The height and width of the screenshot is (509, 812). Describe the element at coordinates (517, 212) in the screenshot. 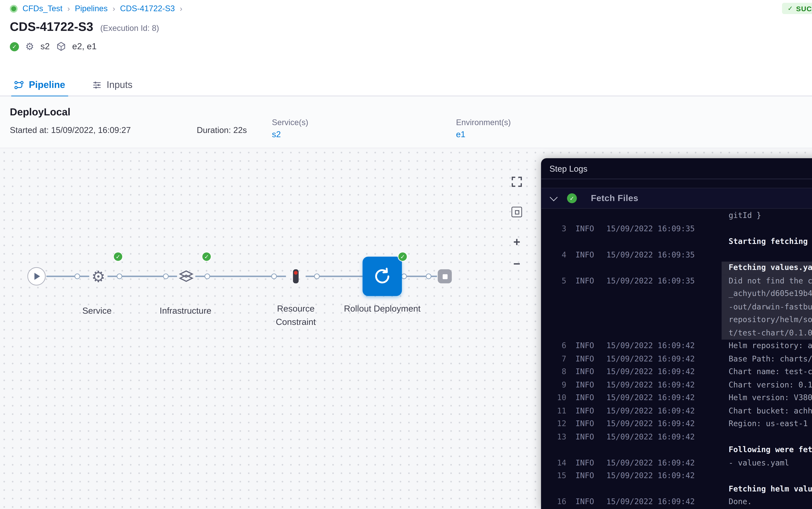

I see `fit-view-inner` at that location.